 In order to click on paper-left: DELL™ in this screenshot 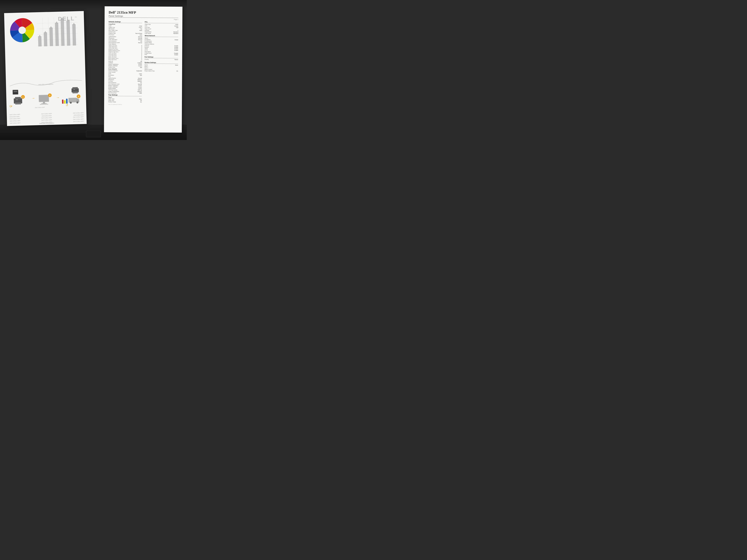, I will do `click(45, 68)`.